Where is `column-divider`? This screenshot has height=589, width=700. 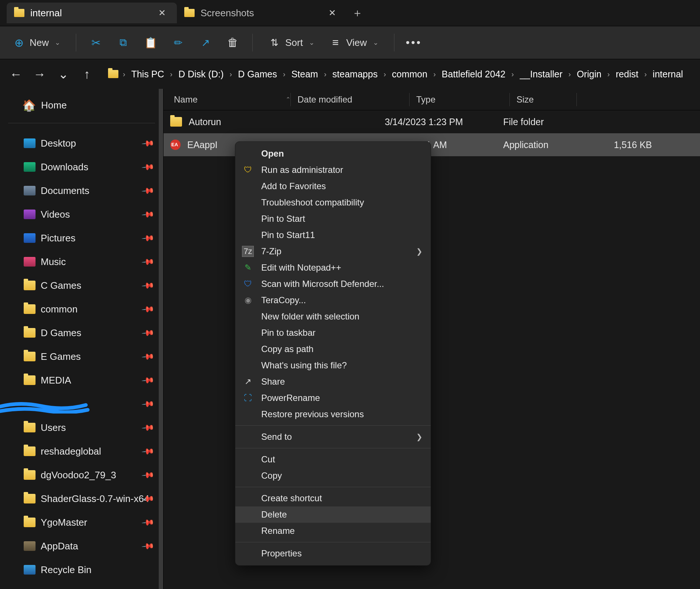
column-divider is located at coordinates (576, 100).